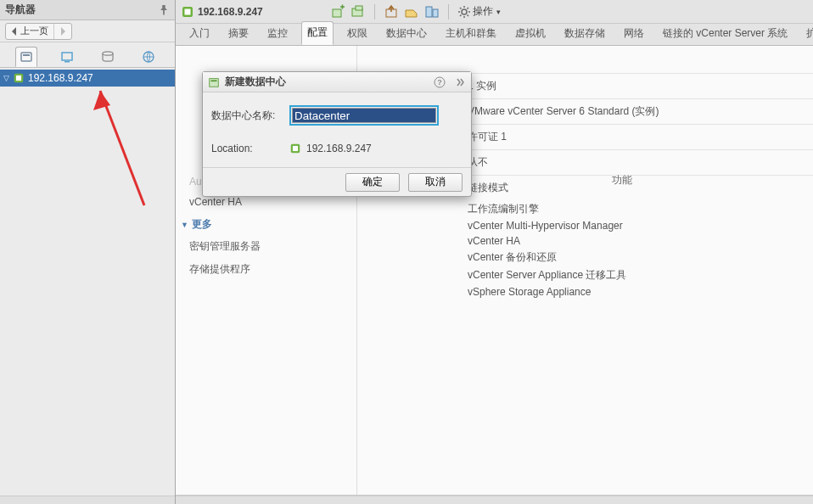  What do you see at coordinates (250, 148) in the screenshot?
I see `label-location: Location:` at bounding box center [250, 148].